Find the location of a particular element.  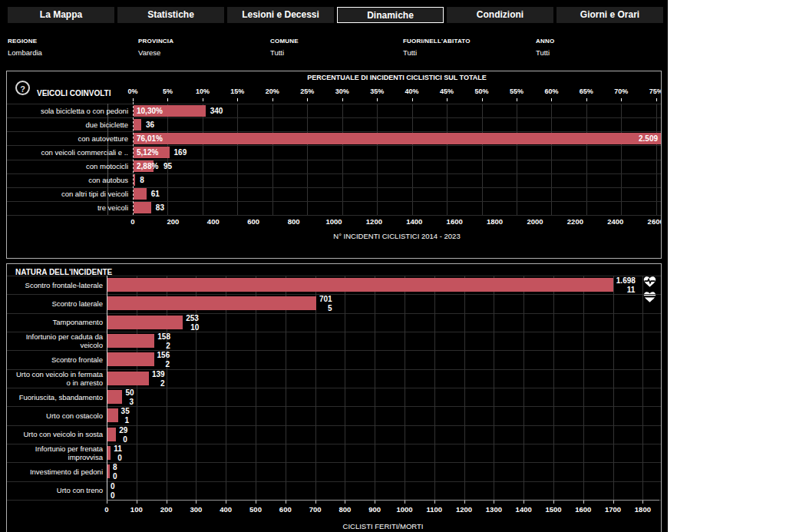

count-tick-label: 400 is located at coordinates (213, 221).